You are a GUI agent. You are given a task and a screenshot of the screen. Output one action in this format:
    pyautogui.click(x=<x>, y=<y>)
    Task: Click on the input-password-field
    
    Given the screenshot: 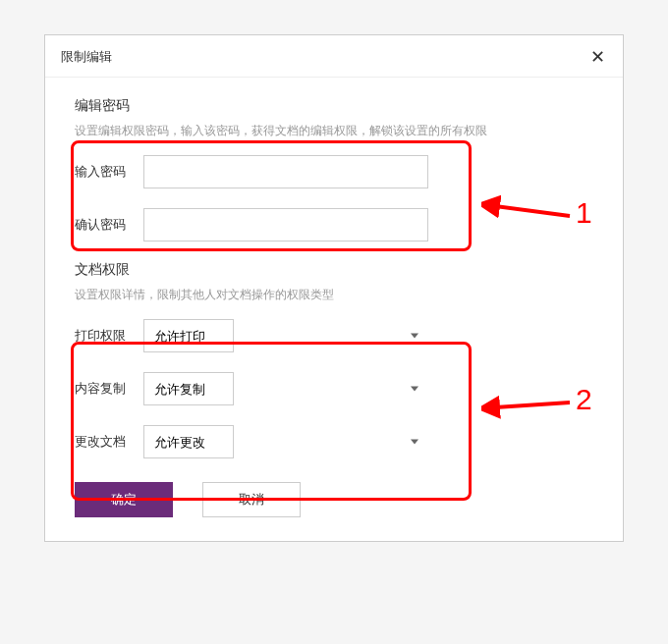 What is the action you would take?
    pyautogui.click(x=286, y=172)
    